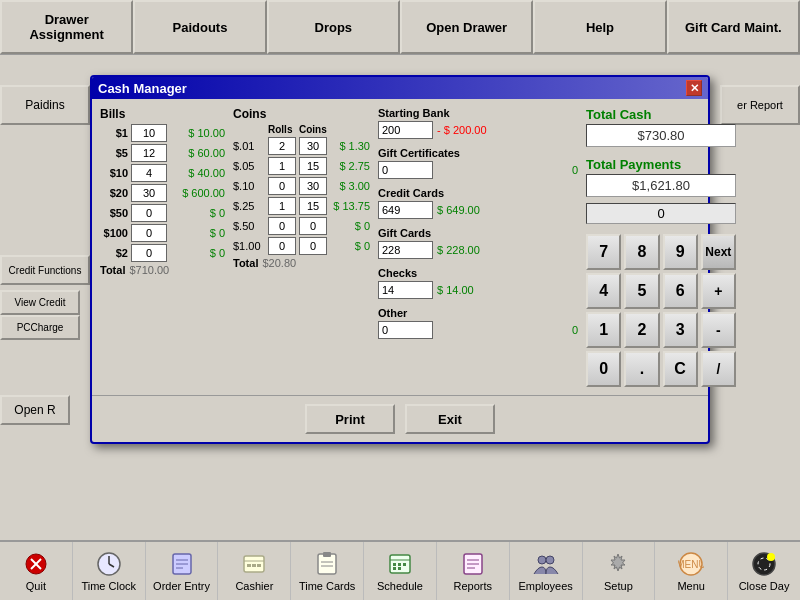  Describe the element at coordinates (575, 170) in the screenshot. I see `gift-certificates-amount: 0` at that location.